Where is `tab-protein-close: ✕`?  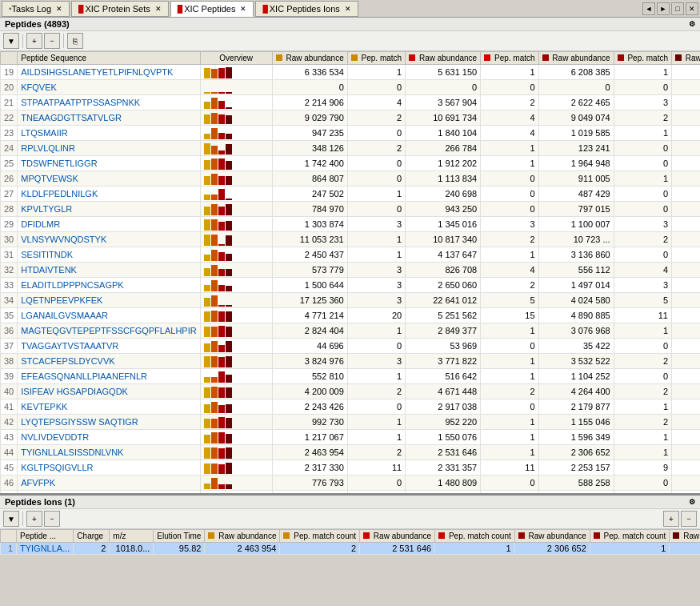 tab-protein-close: ✕ is located at coordinates (158, 9).